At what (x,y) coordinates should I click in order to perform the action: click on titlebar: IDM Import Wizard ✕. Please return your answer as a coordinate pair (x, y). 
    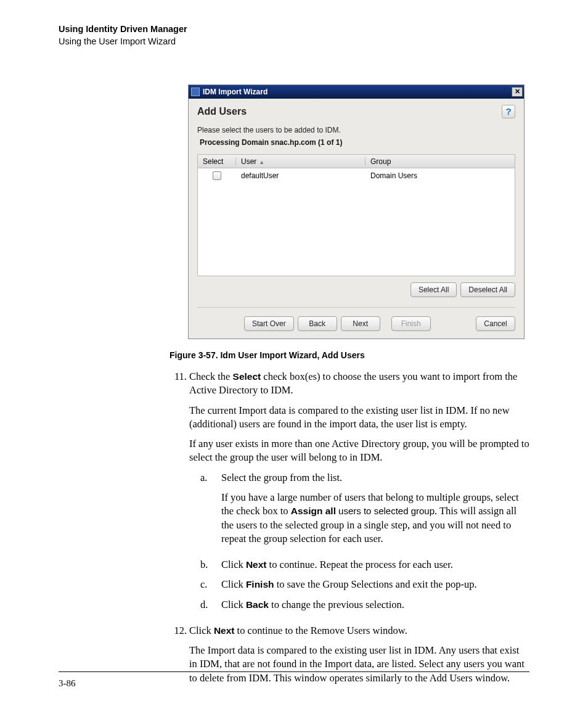
    Looking at the image, I should click on (356, 92).